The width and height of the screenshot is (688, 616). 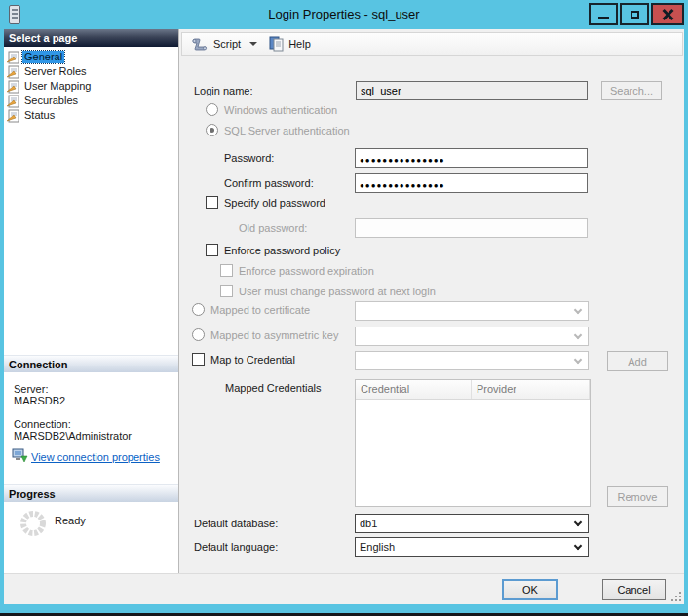 I want to click on progress-status: Ready, so click(x=70, y=520).